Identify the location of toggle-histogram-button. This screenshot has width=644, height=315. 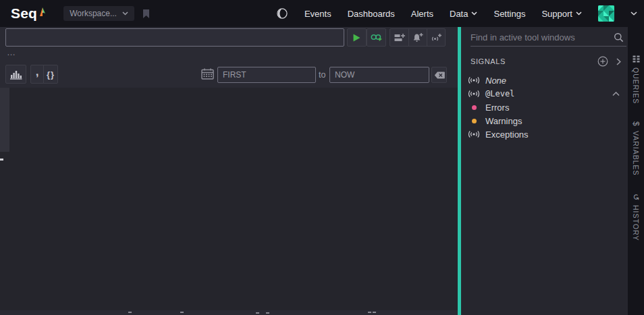
(16, 74).